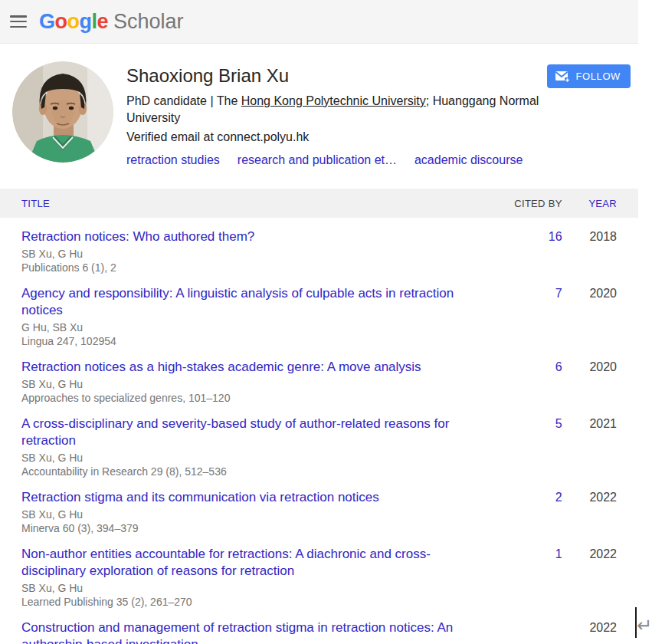 Image resolution: width=652 pixels, height=644 pixels. What do you see at coordinates (254, 602) in the screenshot?
I see `publication-venue: Learned Publishing 35 (2), 261–270` at bounding box center [254, 602].